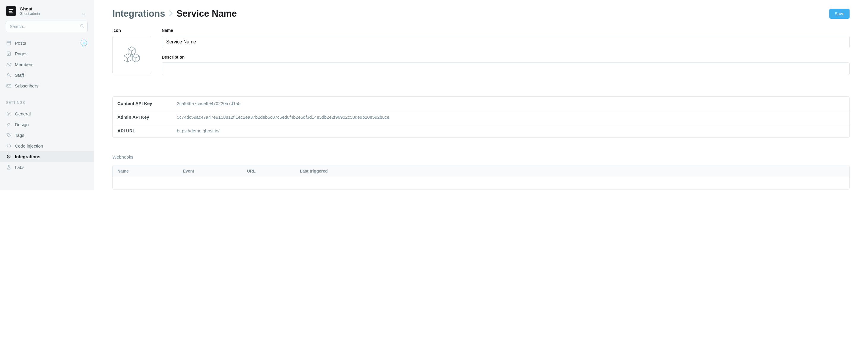 The image size is (868, 357). Describe the element at coordinates (839, 14) in the screenshot. I see `save-button: Save` at that location.